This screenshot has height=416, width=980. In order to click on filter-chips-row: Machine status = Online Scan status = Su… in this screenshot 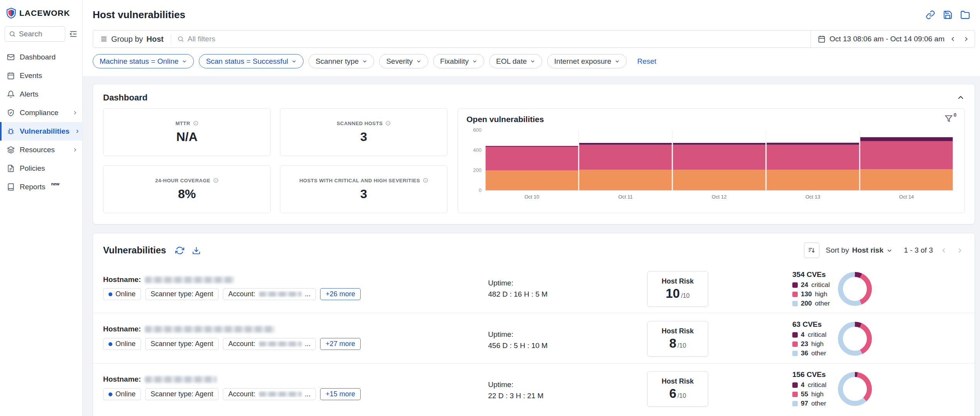, I will do `click(534, 61)`.